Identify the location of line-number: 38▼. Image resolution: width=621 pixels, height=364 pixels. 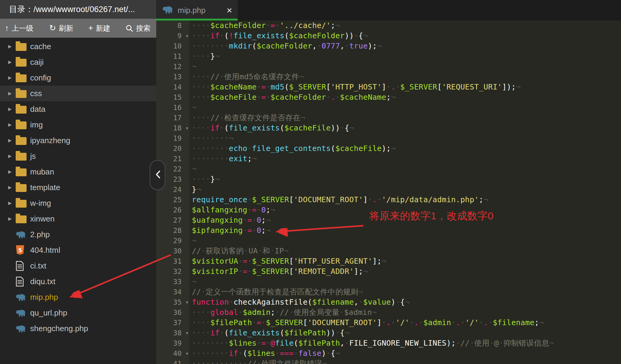
(173, 333).